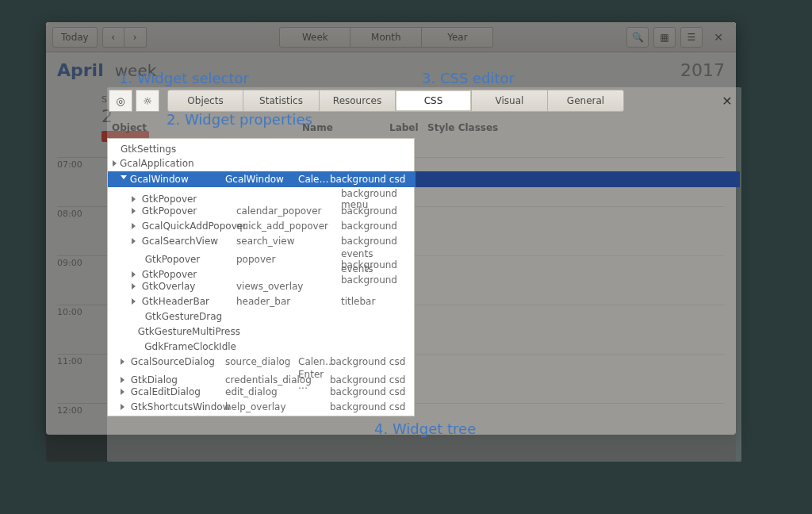 The height and width of the screenshot is (514, 812). I want to click on flash-widget-button: ☼, so click(147, 101).